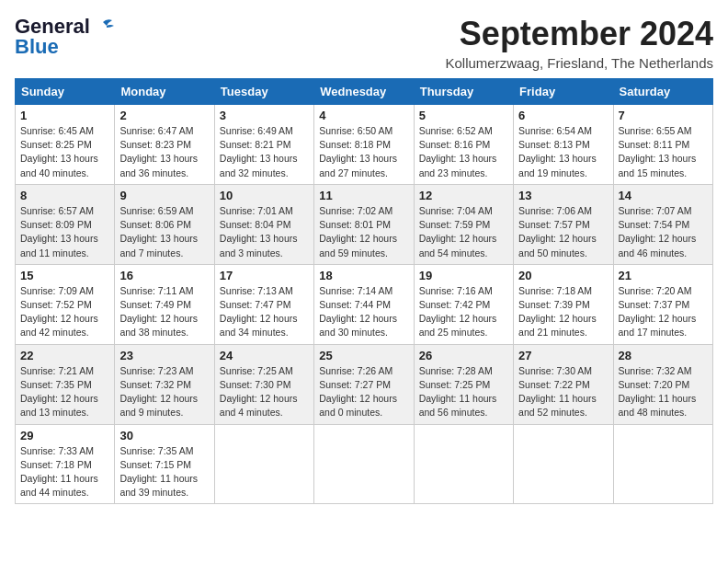 Image resolution: width=728 pixels, height=563 pixels. I want to click on logo: General Blue, so click(64, 37).